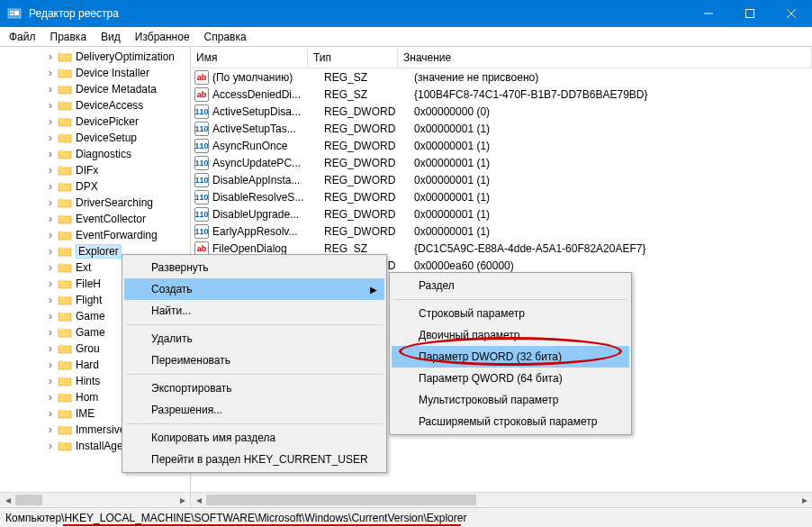 The width and height of the screenshot is (812, 527). I want to click on ctx-delete: Удалить, so click(254, 339).